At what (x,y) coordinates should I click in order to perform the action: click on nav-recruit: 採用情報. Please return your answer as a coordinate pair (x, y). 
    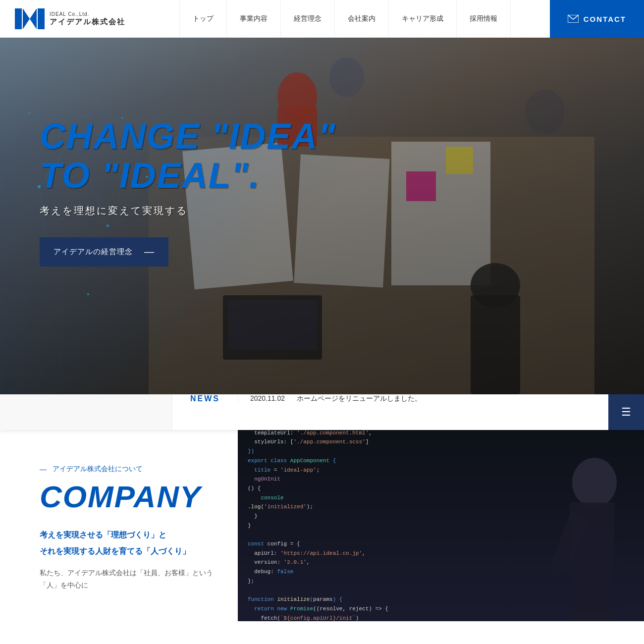
    Looking at the image, I should click on (483, 19).